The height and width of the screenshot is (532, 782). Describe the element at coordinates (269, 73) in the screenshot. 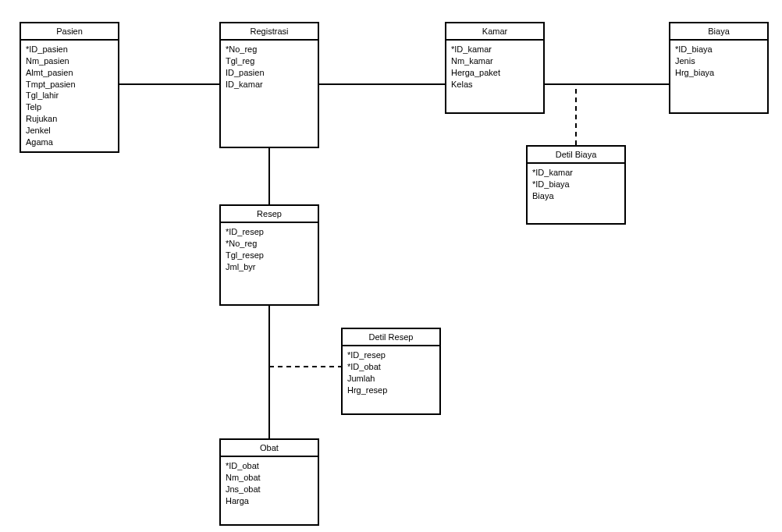

I see `attr: ID_pasien` at that location.